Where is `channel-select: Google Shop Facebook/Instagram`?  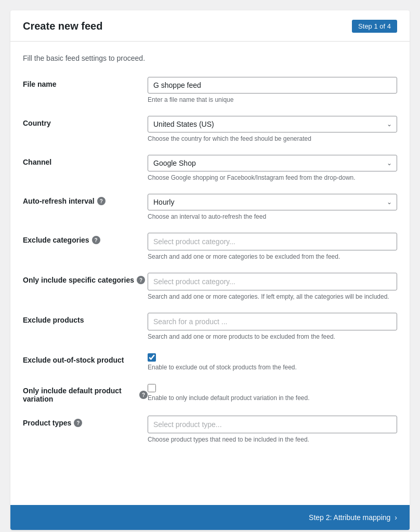
channel-select: Google Shop Facebook/Instagram is located at coordinates (272, 163).